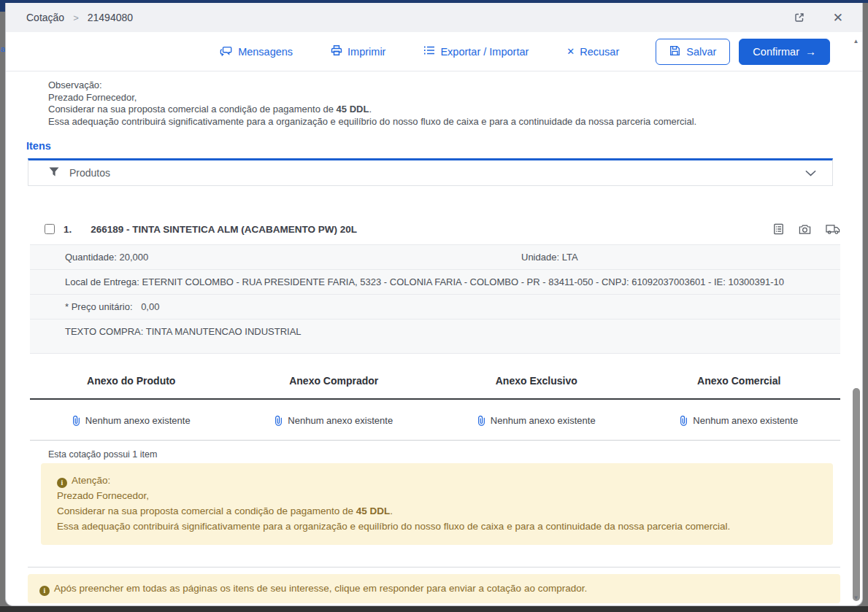  Describe the element at coordinates (740, 420) in the screenshot. I see `anexo-comercial-cell: Nenhum anexo existente` at that location.